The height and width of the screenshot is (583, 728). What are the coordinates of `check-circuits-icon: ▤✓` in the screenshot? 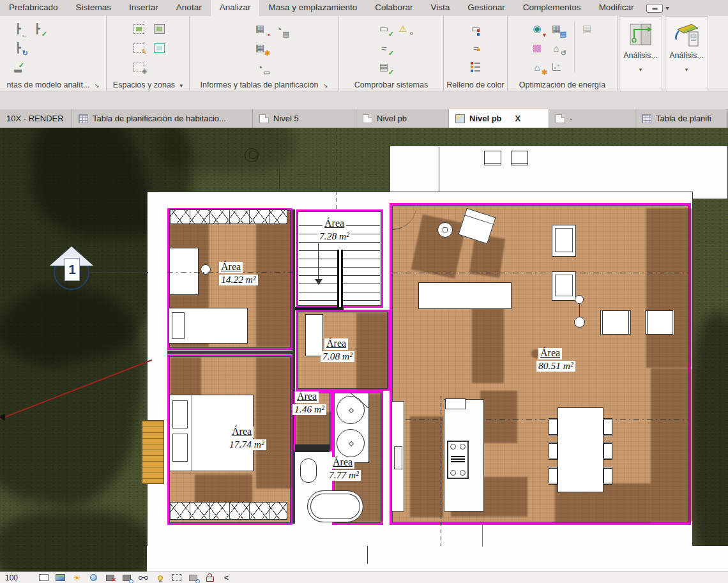 It's located at (384, 67).